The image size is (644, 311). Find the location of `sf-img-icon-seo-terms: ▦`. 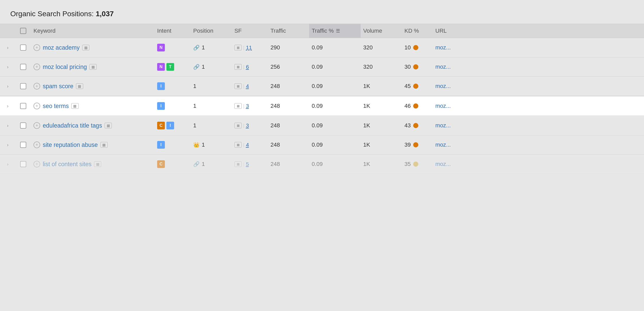

sf-img-icon-seo-terms: ▦ is located at coordinates (238, 106).